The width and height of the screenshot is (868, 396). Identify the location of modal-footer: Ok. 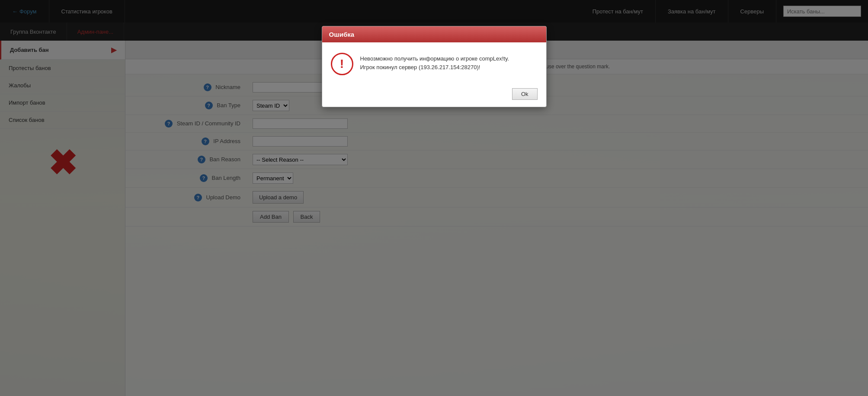
(434, 95).